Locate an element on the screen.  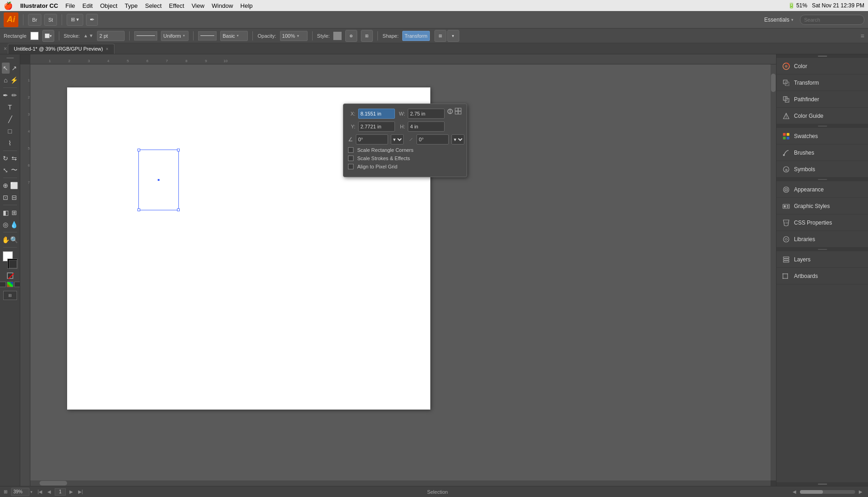
panel-item-color-guide: Color Guide is located at coordinates (822, 116).